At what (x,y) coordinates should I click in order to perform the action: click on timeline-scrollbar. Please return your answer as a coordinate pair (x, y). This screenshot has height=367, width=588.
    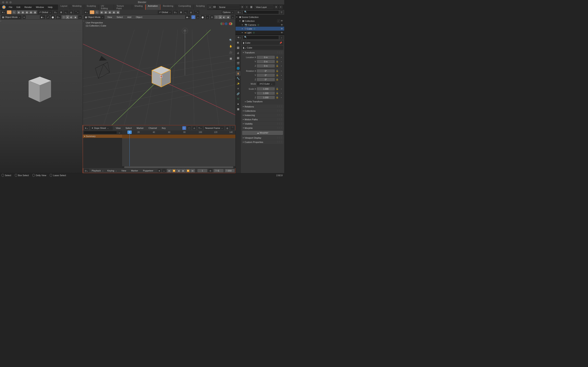
    Looking at the image, I should click on (179, 167).